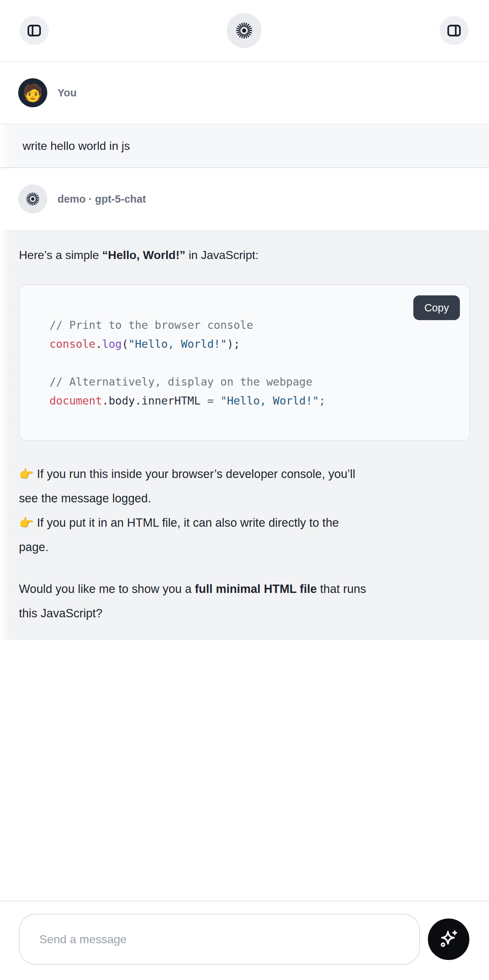 The image size is (489, 980). Describe the element at coordinates (76, 146) in the screenshot. I see `user-message-text: write hello world in js` at that location.